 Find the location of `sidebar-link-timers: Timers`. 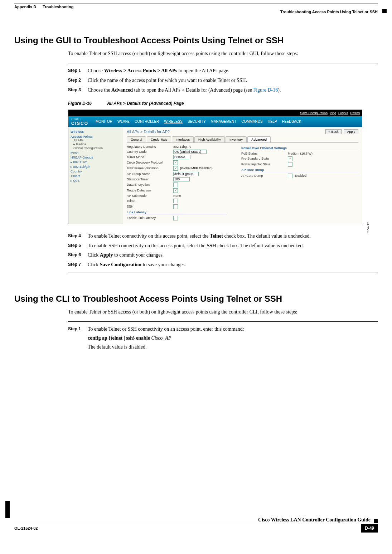

sidebar-link-timers: Timers is located at coordinates (96, 176).